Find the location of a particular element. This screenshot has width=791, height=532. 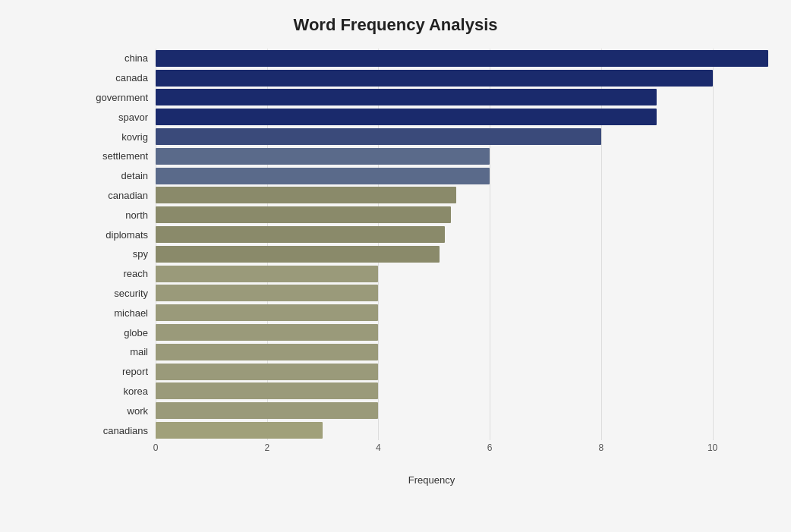

bar-label: detain is located at coordinates (120, 176).